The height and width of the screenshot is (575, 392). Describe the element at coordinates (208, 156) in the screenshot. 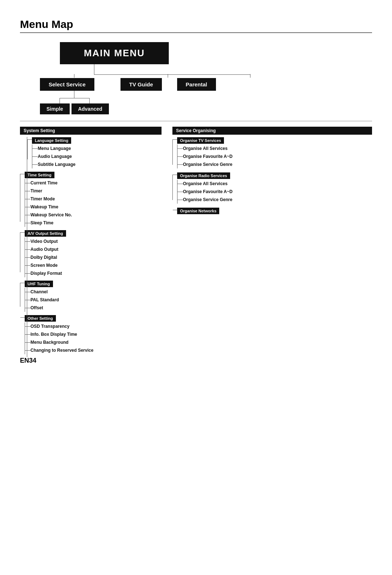

I see `item-tv-organise-fav: Organise Favourite A~D` at that location.